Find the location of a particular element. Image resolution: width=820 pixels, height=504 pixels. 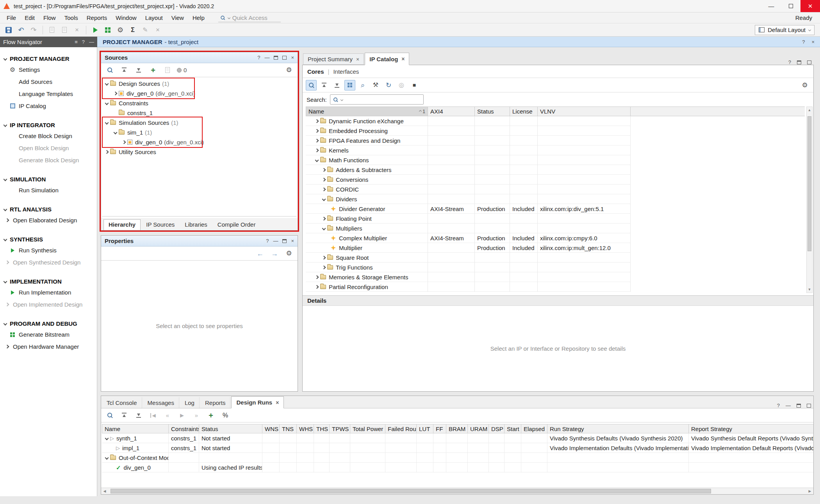

tree-row-div-gen-0: div_gen_0(div_gen_0.xci) is located at coordinates (199, 94).